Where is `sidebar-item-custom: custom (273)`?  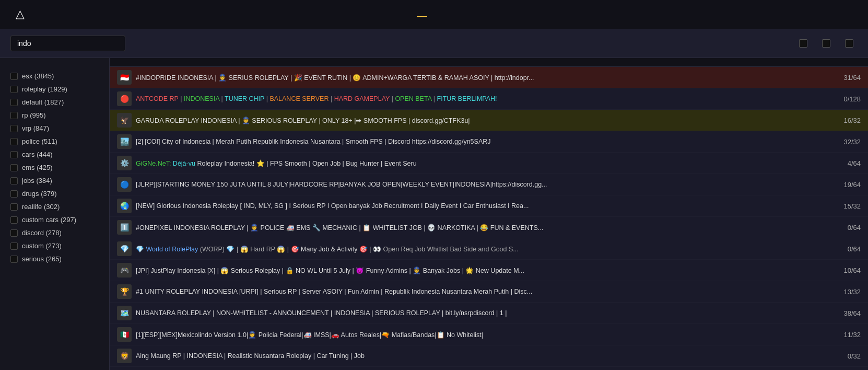 sidebar-item-custom: custom (273) is located at coordinates (54, 246).